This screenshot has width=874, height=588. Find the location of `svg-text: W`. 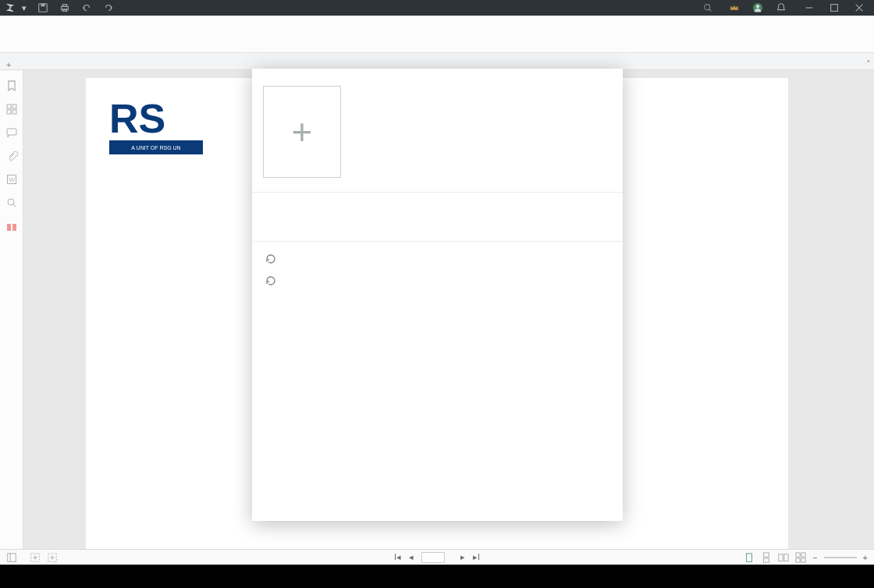

svg-text: W is located at coordinates (12, 179).